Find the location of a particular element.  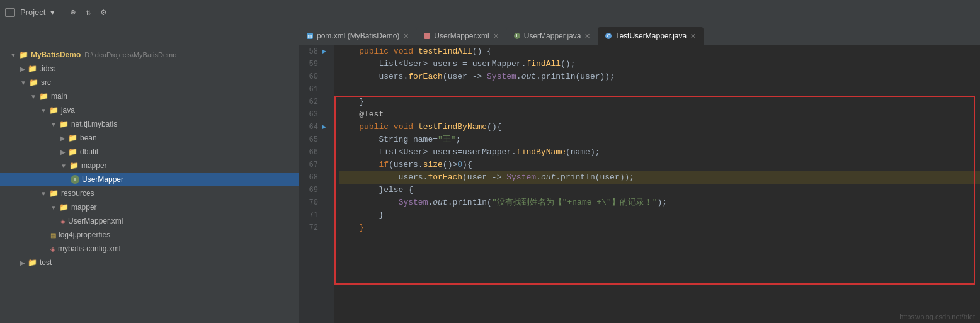

code-72-1: } is located at coordinates (351, 228).